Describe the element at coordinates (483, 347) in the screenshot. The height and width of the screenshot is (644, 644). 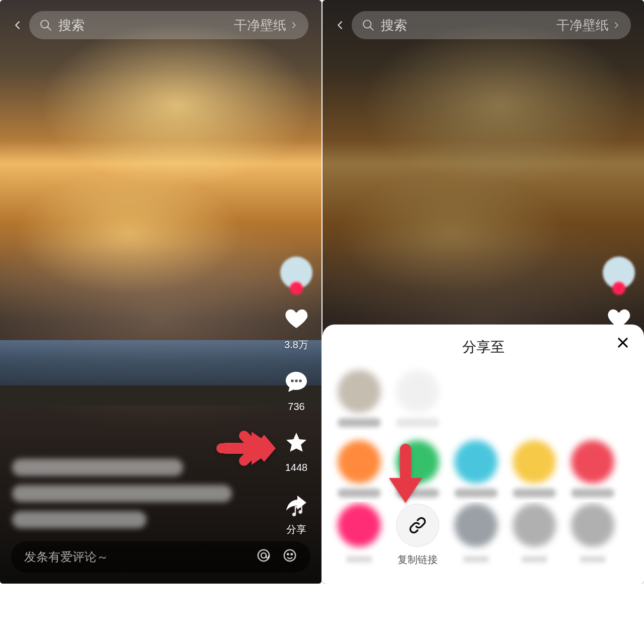
I see `share-sheet-title: 分享至` at that location.